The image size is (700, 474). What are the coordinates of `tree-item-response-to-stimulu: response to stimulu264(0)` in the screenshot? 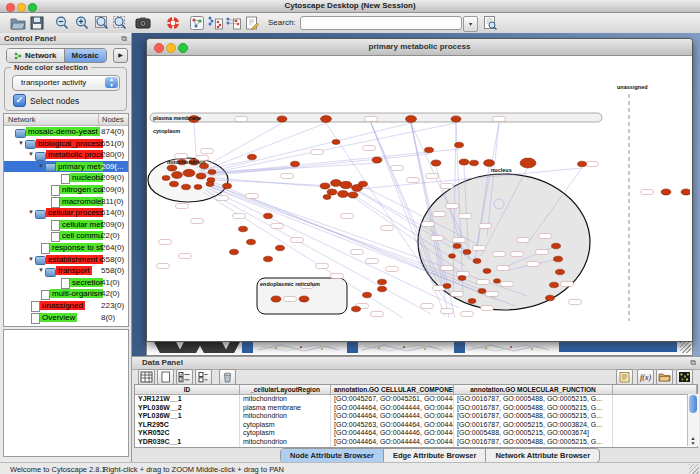 It's located at (66, 248).